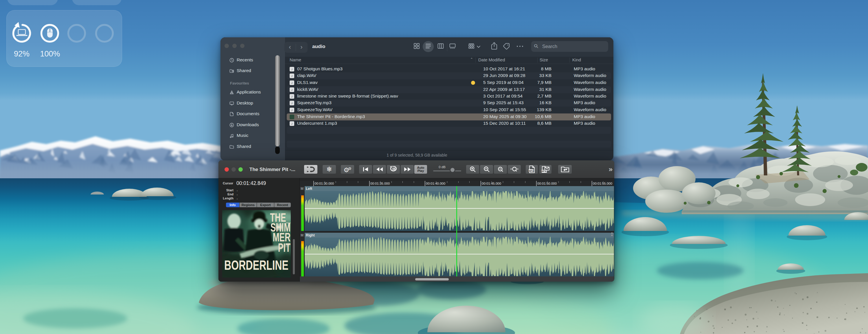 The width and height of the screenshot is (868, 334). What do you see at coordinates (310, 235) in the screenshot?
I see `svg-text: Right` at bounding box center [310, 235].